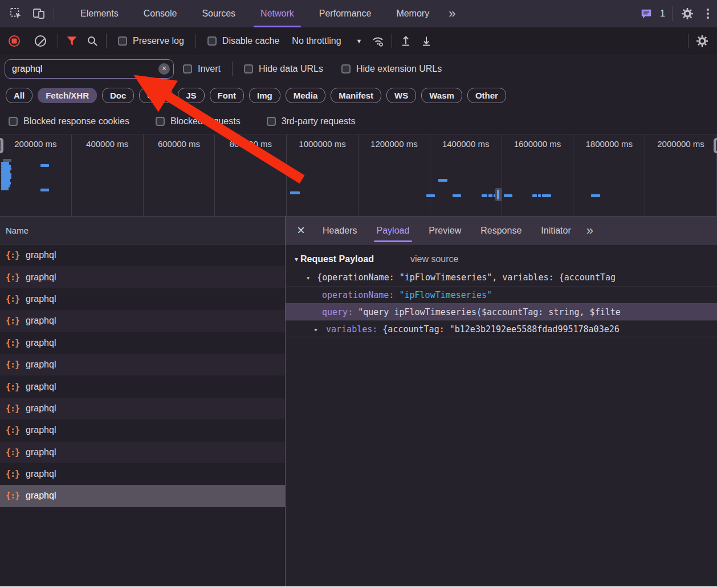 Image resolution: width=717 pixels, height=588 pixels. I want to click on timeline-left-grip, so click(2, 146).